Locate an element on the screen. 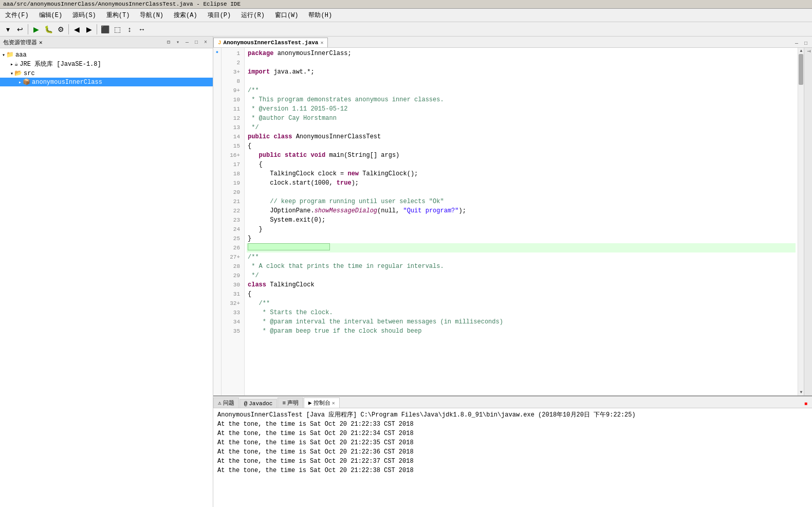 The width and height of the screenshot is (812, 507). menu-item-编辑(E): 编辑(E) is located at coordinates (51, 15).